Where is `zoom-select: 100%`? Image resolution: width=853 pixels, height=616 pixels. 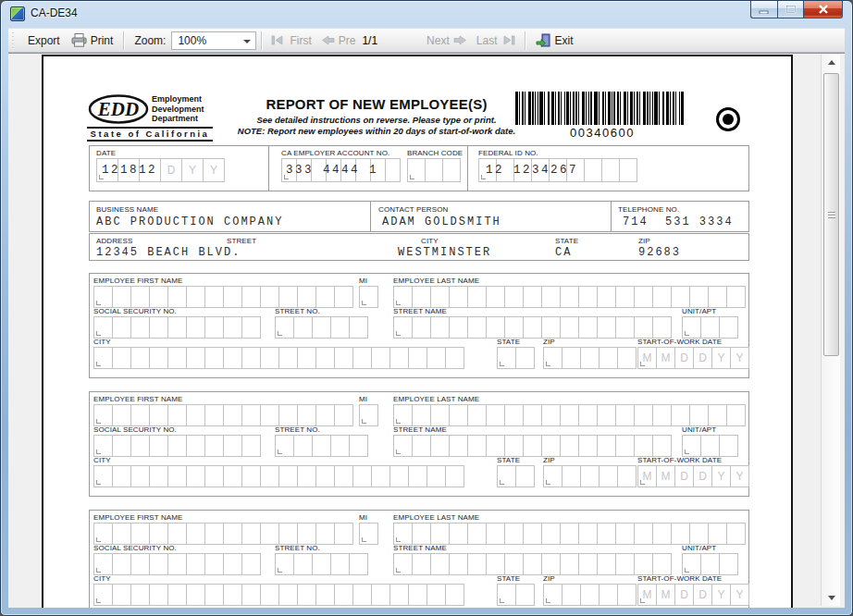 zoom-select: 100% is located at coordinates (214, 41).